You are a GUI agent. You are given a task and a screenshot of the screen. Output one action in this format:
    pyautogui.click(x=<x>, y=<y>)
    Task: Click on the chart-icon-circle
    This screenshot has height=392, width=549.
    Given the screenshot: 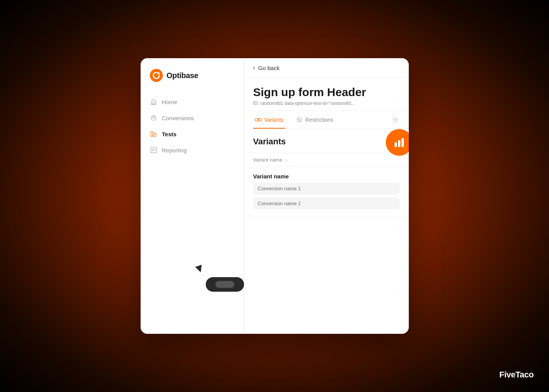 What is the action you would take?
    pyautogui.click(x=397, y=142)
    